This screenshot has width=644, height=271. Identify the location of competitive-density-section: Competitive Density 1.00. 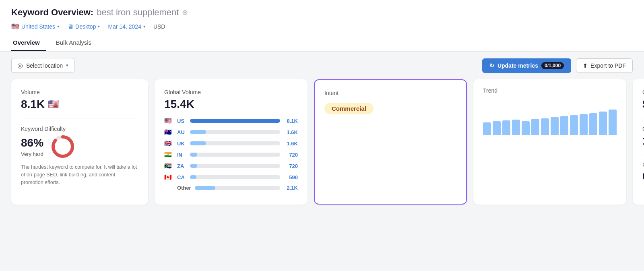
(643, 137).